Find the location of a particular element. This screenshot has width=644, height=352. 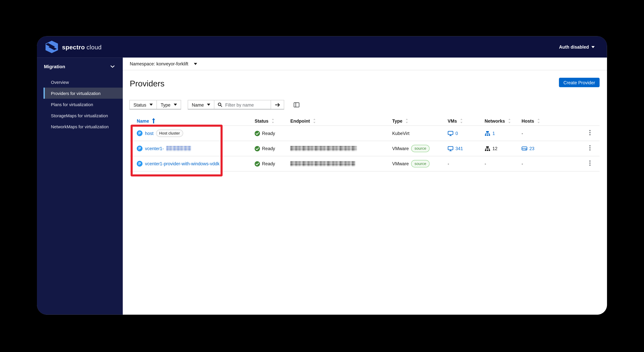

vms-count: 0 is located at coordinates (457, 133).